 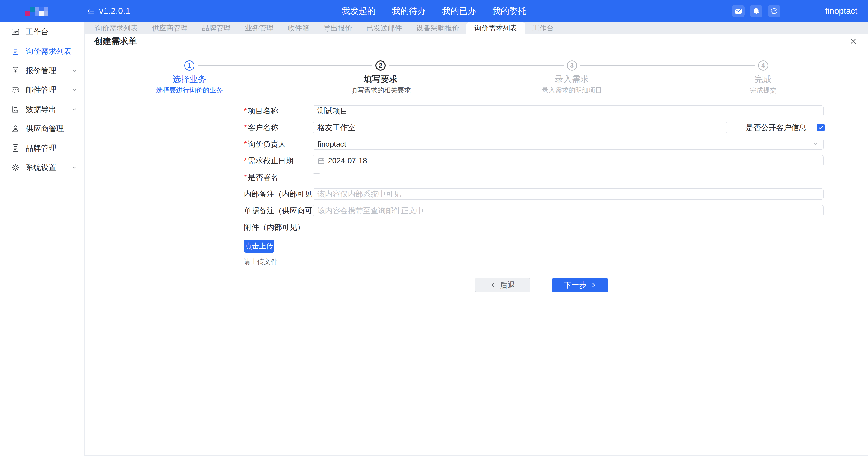 What do you see at coordinates (593, 285) in the screenshot?
I see `chevron-right-icon` at bounding box center [593, 285].